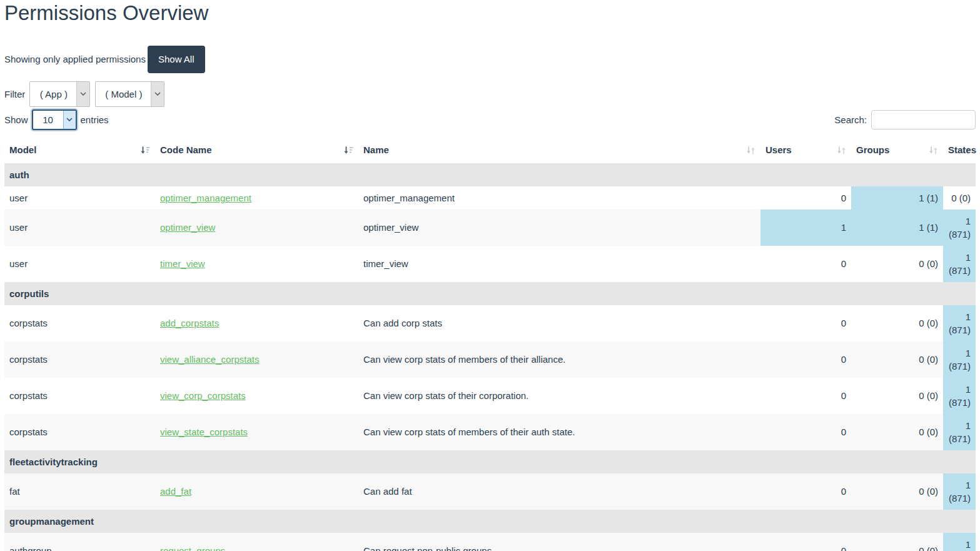 Image resolution: width=980 pixels, height=551 pixels. What do you see at coordinates (256, 264) in the screenshot?
I see `code-name-cell: timer_view` at bounding box center [256, 264].